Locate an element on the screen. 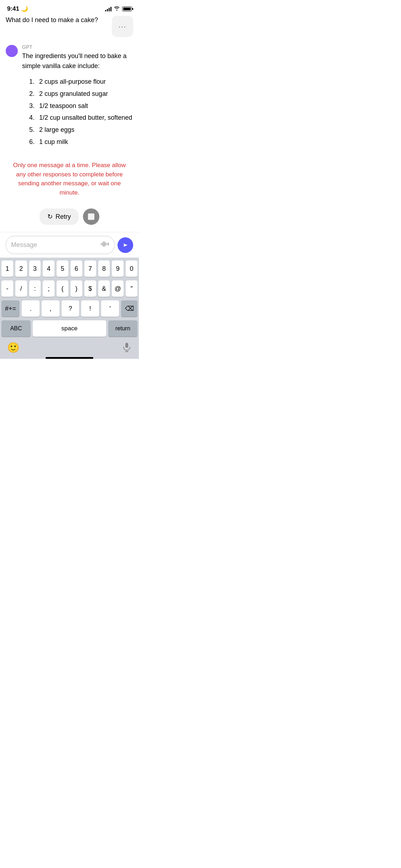  retry-row: ↻ Retry is located at coordinates (69, 217).